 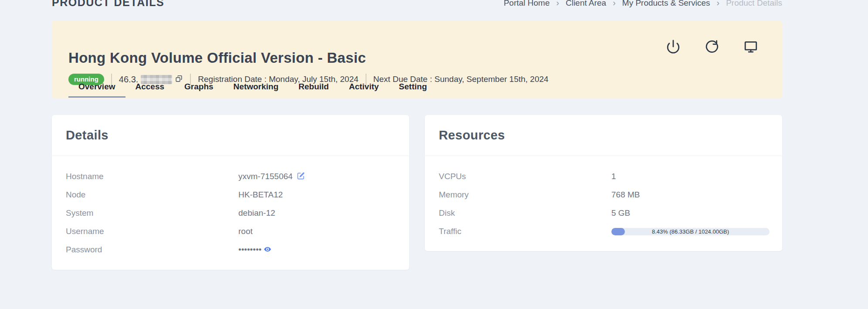 I want to click on power-button, so click(x=673, y=47).